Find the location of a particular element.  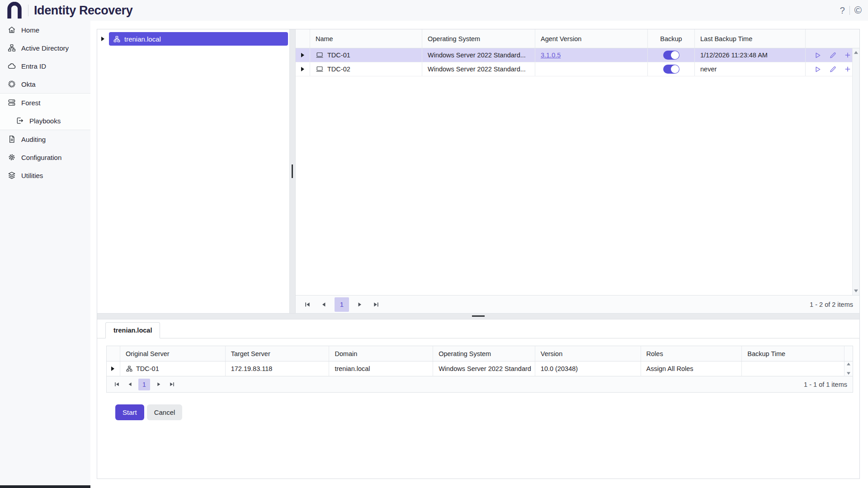

top-divider is located at coordinates (850, 10).